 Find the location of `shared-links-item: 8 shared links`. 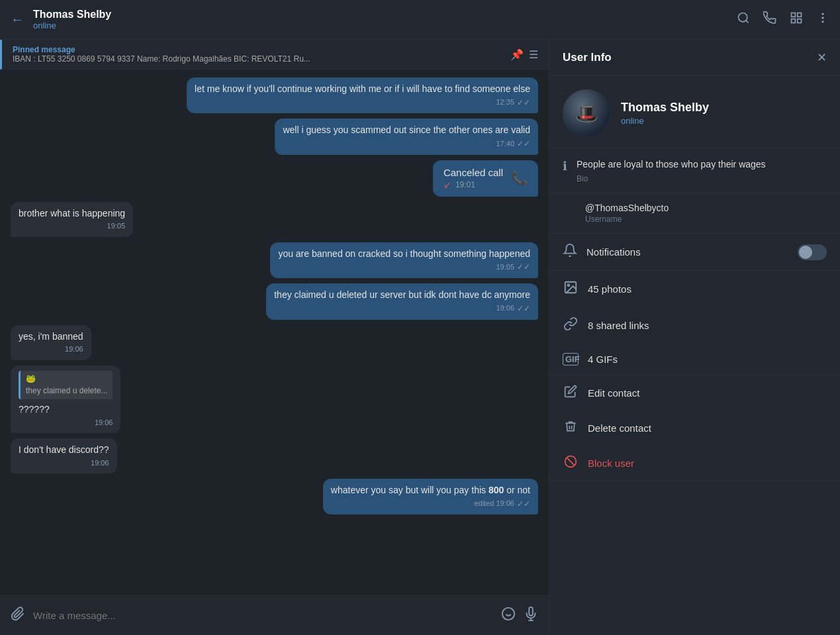

shared-links-item: 8 shared links is located at coordinates (695, 326).